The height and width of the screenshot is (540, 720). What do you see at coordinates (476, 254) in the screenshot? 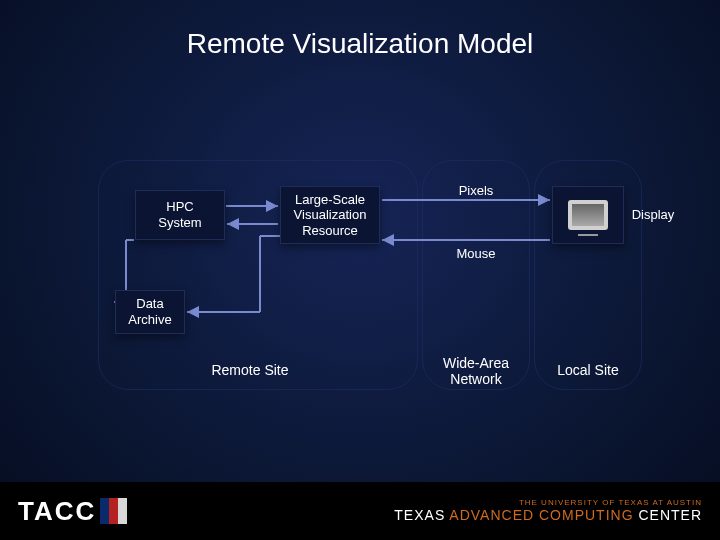
I see `edge-label-mouse: Mouse` at bounding box center [476, 254].